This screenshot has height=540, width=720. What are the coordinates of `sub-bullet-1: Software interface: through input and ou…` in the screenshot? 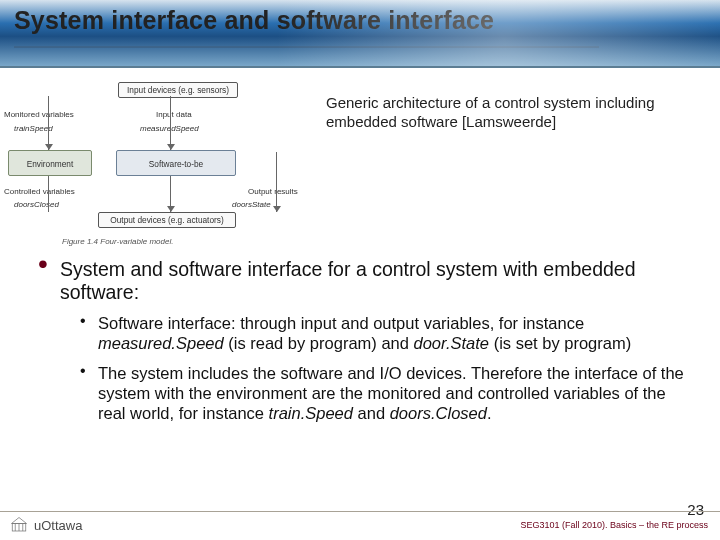 It's located at (386, 338).